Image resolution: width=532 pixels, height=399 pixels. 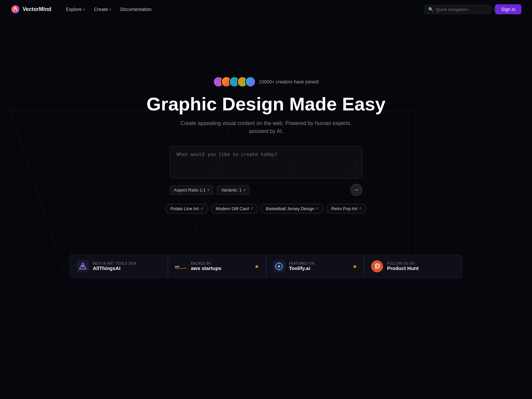 What do you see at coordinates (206, 266) in the screenshot?
I see `badge-text-aws: BACKED BY aws startups` at bounding box center [206, 266].